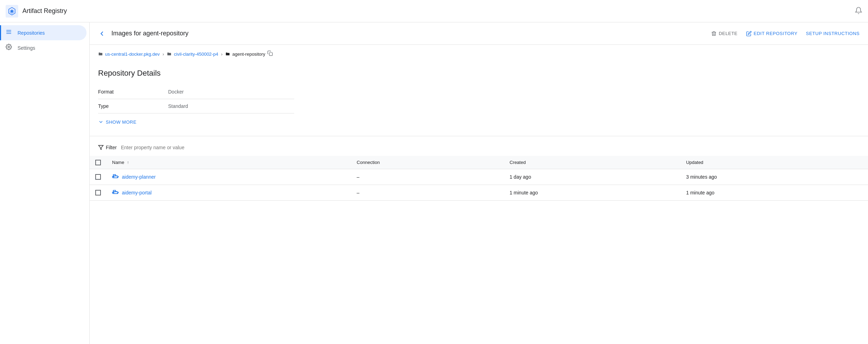  What do you see at coordinates (196, 92) in the screenshot?
I see `detail-row-format: Format Docker` at bounding box center [196, 92].